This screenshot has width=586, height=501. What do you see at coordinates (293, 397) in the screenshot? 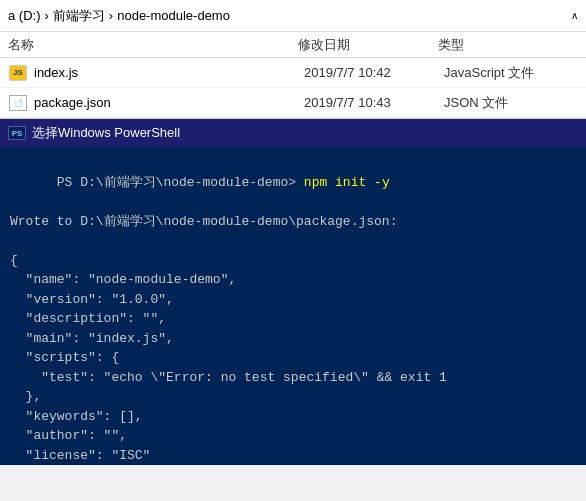
I see `ps-json-scripts-close: },` at bounding box center [293, 397].